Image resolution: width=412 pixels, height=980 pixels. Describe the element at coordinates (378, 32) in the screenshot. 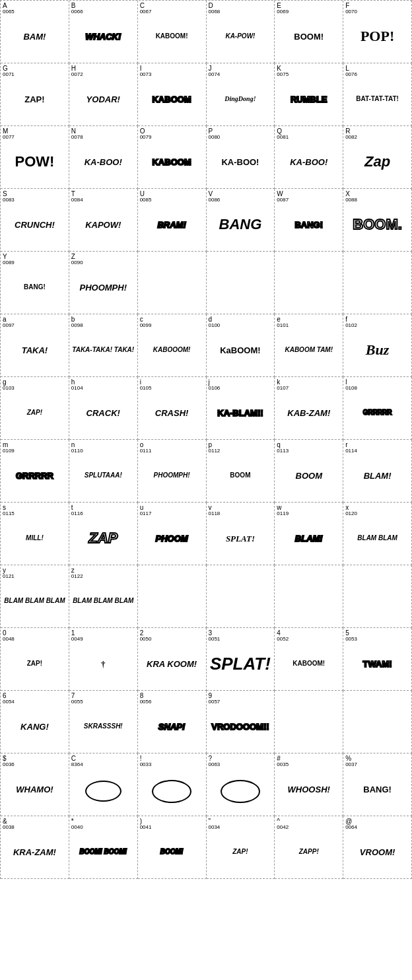

I see `glyph-cell: F0070POP!` at that location.